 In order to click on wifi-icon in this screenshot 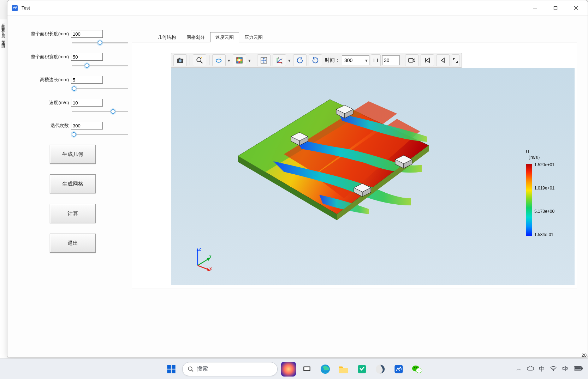, I will do `click(553, 369)`.